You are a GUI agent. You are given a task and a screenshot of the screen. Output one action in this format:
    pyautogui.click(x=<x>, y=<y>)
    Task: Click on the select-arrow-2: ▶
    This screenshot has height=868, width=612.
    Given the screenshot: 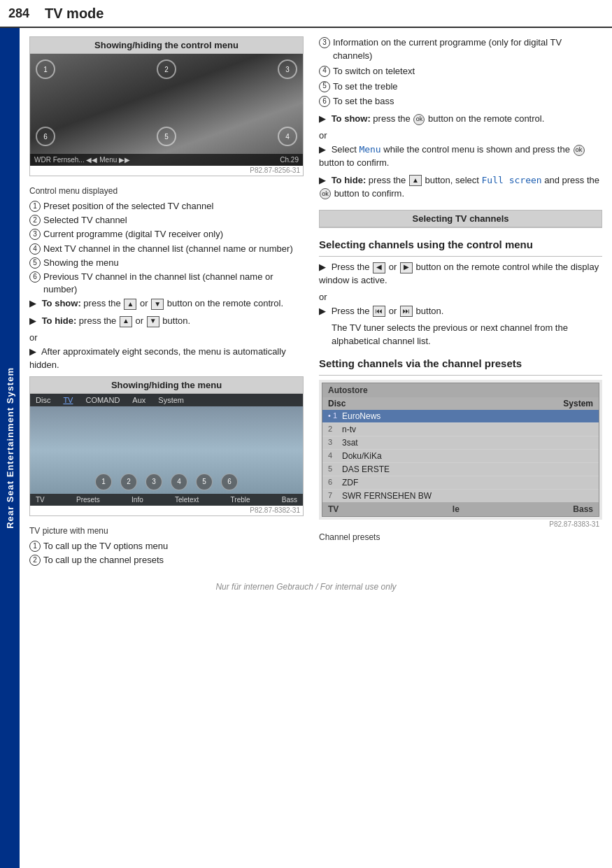 What is the action you would take?
    pyautogui.click(x=322, y=311)
    